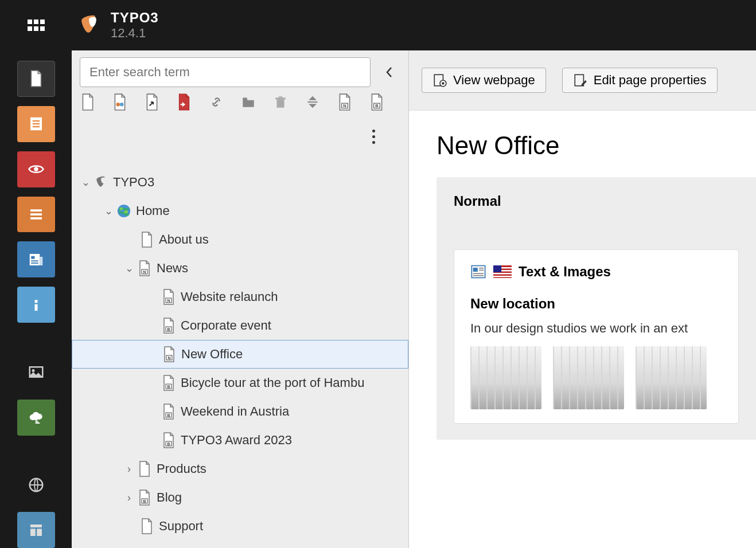 This screenshot has height=548, width=756. Describe the element at coordinates (36, 259) in the screenshot. I see `module-news` at that location.